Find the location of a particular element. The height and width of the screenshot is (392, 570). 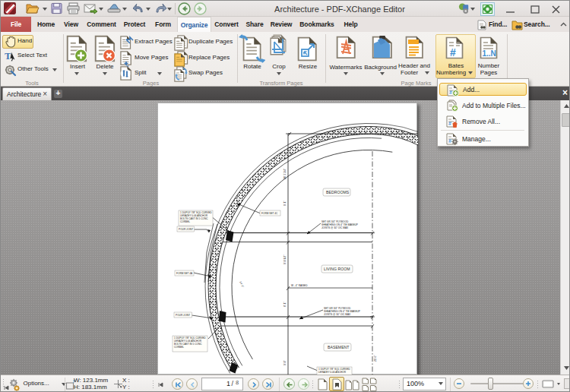

svg-text: LERAZEY 0.06 ANCHOR is located at coordinates (333, 372).